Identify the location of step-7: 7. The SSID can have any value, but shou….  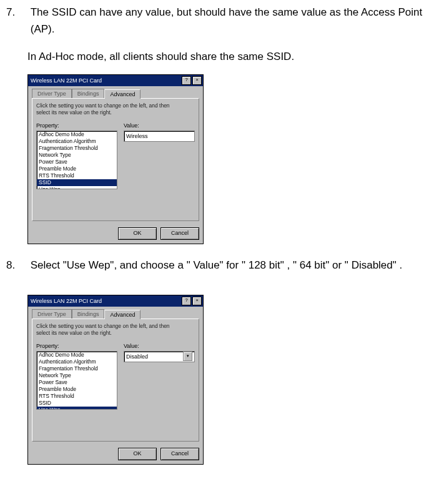
(222, 21).